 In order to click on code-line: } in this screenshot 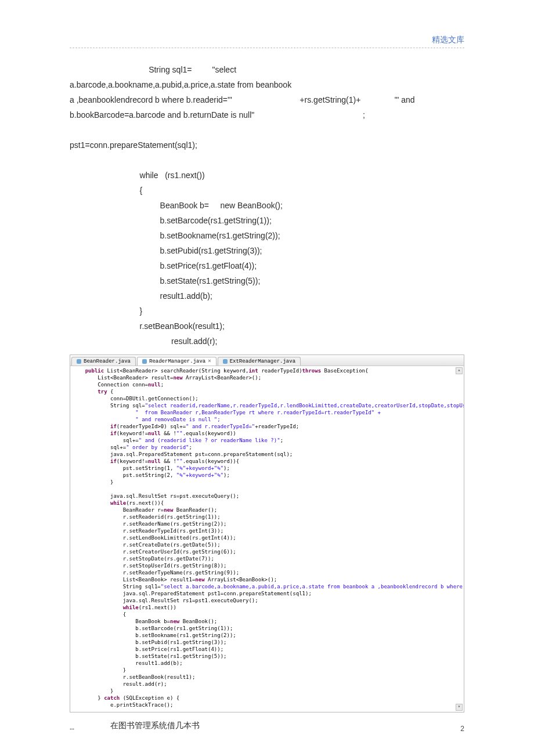, I will do `click(267, 311)`.